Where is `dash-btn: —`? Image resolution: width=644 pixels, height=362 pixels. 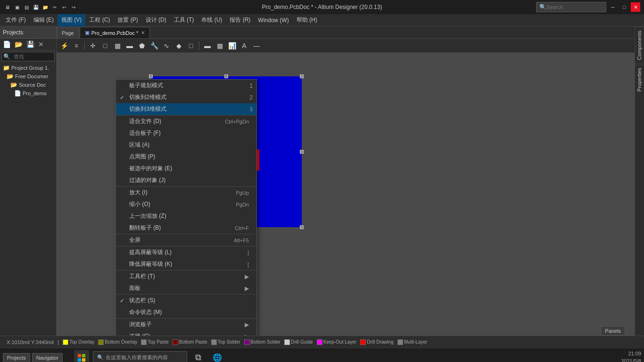
dash-btn: — is located at coordinates (256, 46).